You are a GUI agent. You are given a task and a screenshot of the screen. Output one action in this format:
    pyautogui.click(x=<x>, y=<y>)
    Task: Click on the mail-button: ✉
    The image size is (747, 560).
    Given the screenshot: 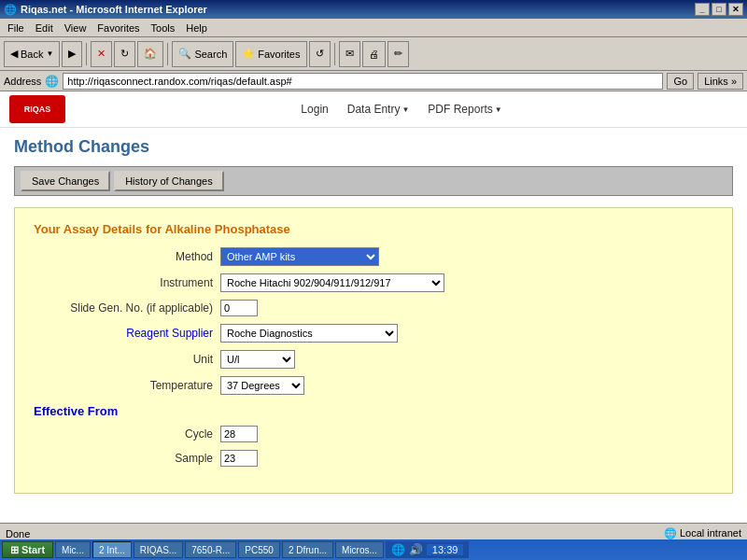 What is the action you would take?
    pyautogui.click(x=349, y=54)
    